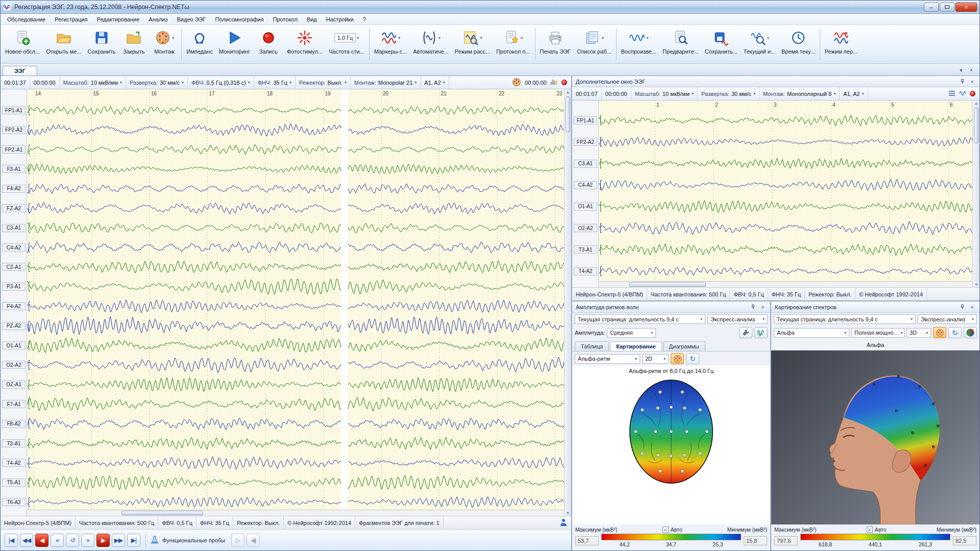 Image resolution: width=980 pixels, height=551 pixels. I want to click on wave-settings-icon, so click(963, 94).